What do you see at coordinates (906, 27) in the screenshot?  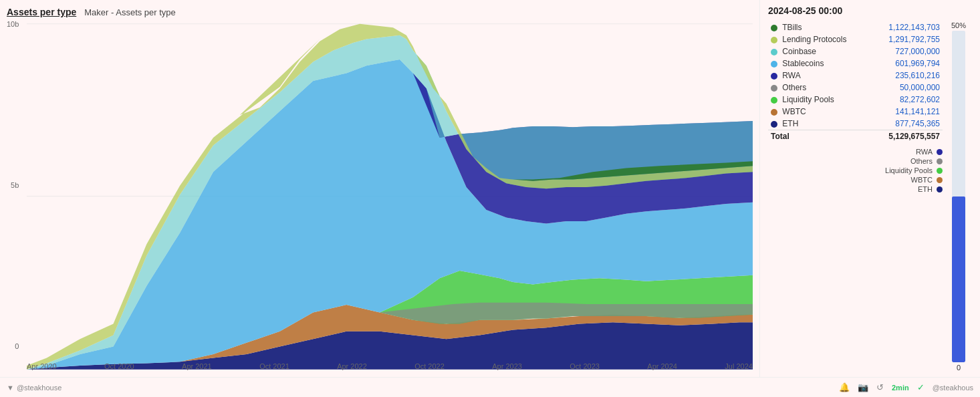 I see `legend-value: 1,122,143,703` at bounding box center [906, 27].